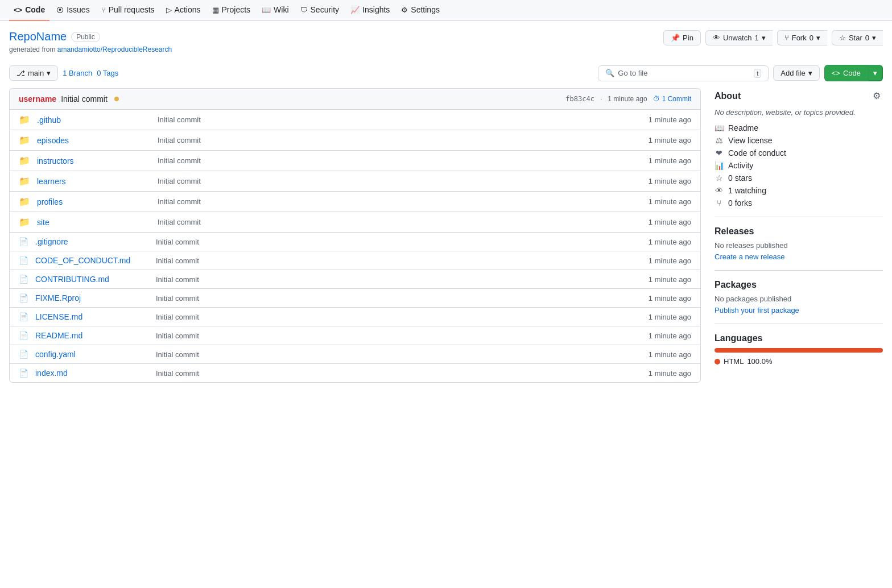  Describe the element at coordinates (793, 73) in the screenshot. I see `add-file-label: Add file` at that location.